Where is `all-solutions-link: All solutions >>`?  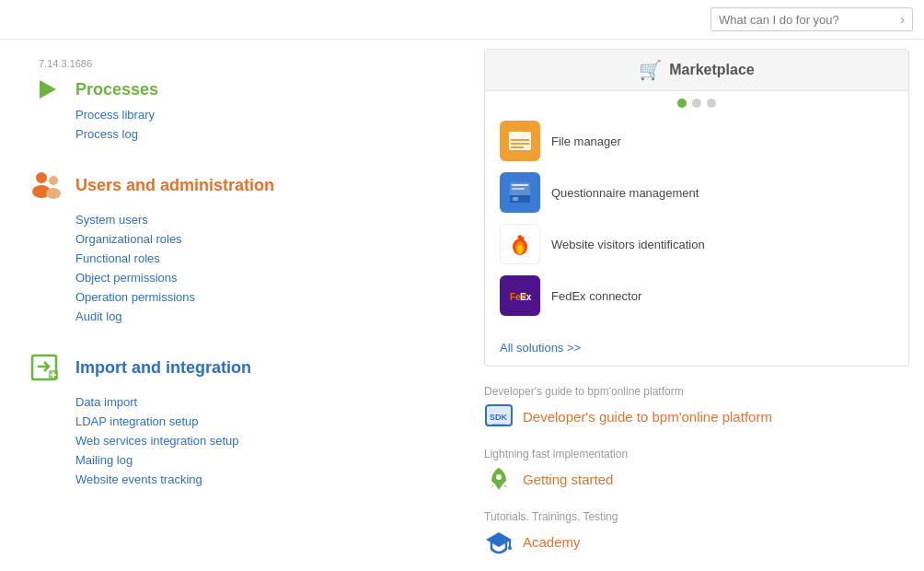
all-solutions-link: All solutions >> is located at coordinates (540, 348).